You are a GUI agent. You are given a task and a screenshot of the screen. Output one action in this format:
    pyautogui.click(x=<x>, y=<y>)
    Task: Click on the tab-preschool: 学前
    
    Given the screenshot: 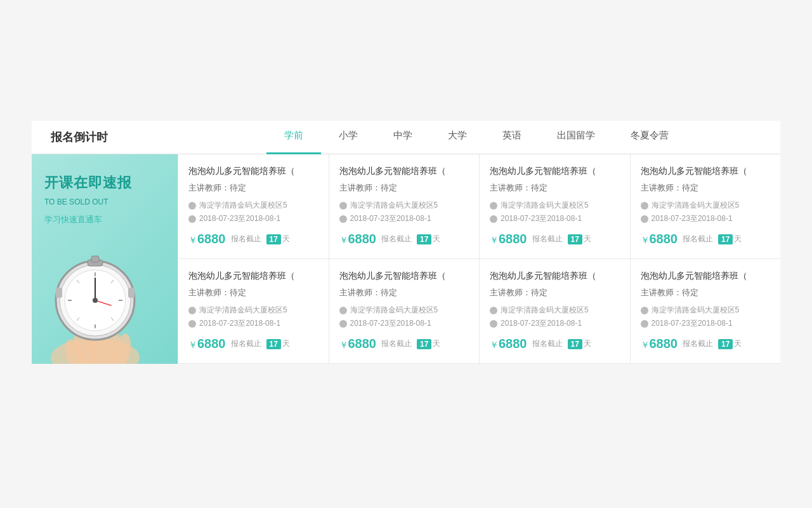 What is the action you would take?
    pyautogui.click(x=294, y=137)
    